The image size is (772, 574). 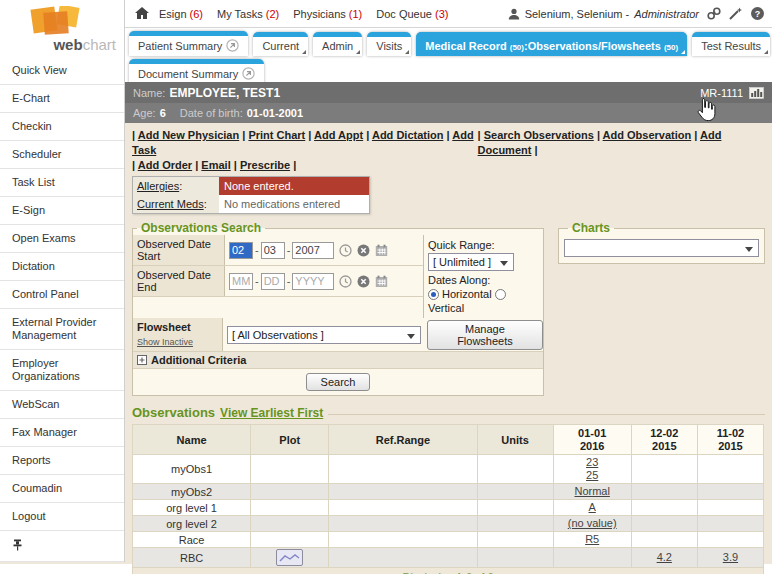 What do you see at coordinates (592, 508) in the screenshot?
I see `obs-value-link: A` at bounding box center [592, 508].